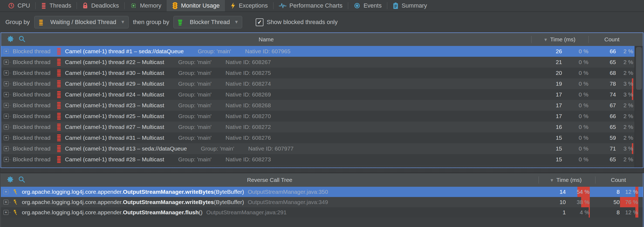 This screenshot has width=644, height=227. I want to click on time-value: 15, so click(559, 149).